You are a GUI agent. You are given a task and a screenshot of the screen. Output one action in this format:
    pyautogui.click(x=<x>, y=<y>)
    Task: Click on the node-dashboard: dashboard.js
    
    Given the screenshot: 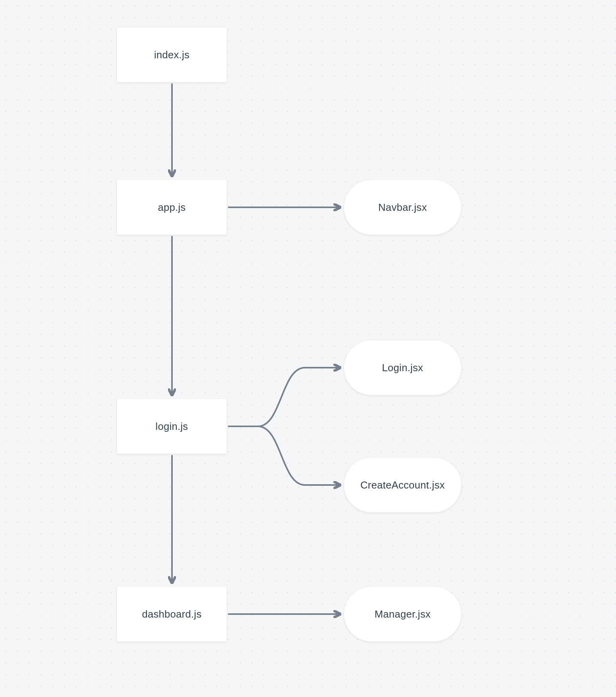 What is the action you would take?
    pyautogui.click(x=172, y=614)
    